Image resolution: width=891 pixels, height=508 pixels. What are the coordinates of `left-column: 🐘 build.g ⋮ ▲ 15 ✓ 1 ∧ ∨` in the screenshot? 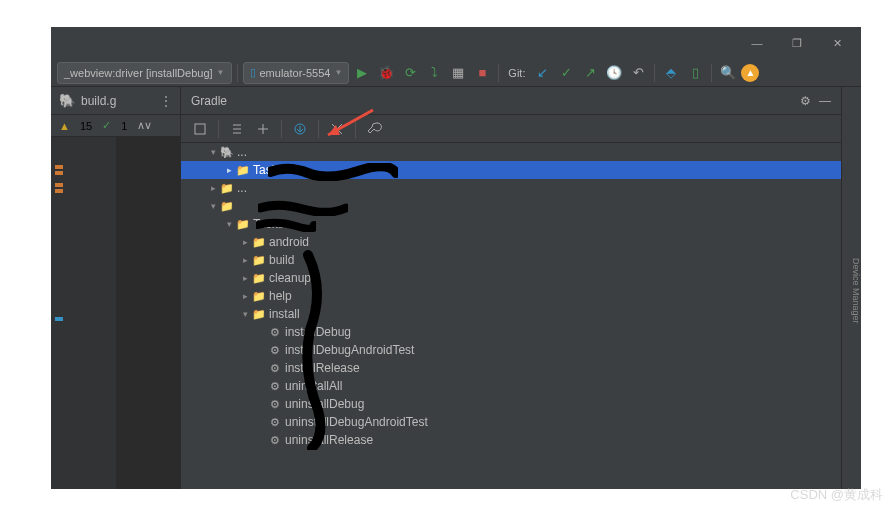 It's located at (116, 288).